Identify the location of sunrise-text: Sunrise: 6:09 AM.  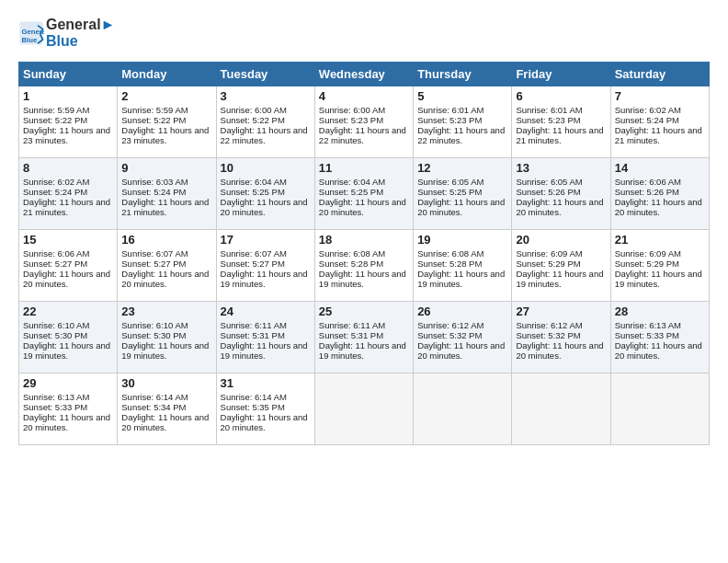
(561, 254).